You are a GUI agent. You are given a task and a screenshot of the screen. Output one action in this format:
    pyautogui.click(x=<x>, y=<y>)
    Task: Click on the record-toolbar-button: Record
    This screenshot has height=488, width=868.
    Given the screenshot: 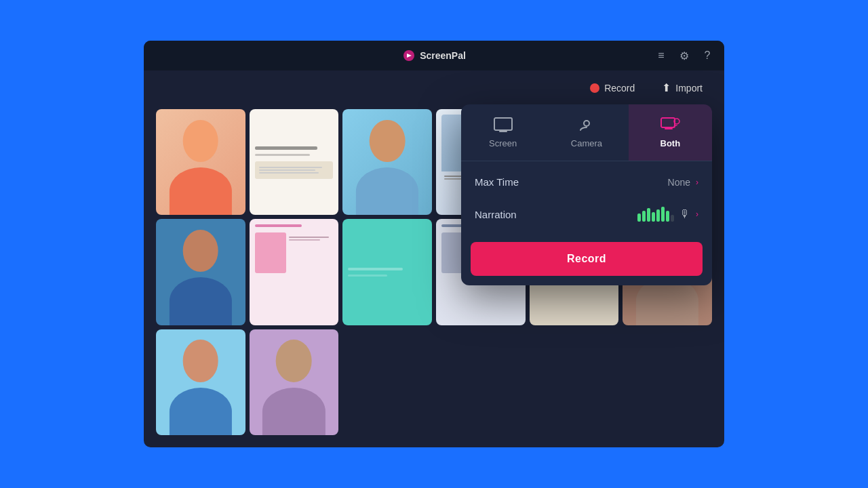 What is the action you would take?
    pyautogui.click(x=612, y=88)
    